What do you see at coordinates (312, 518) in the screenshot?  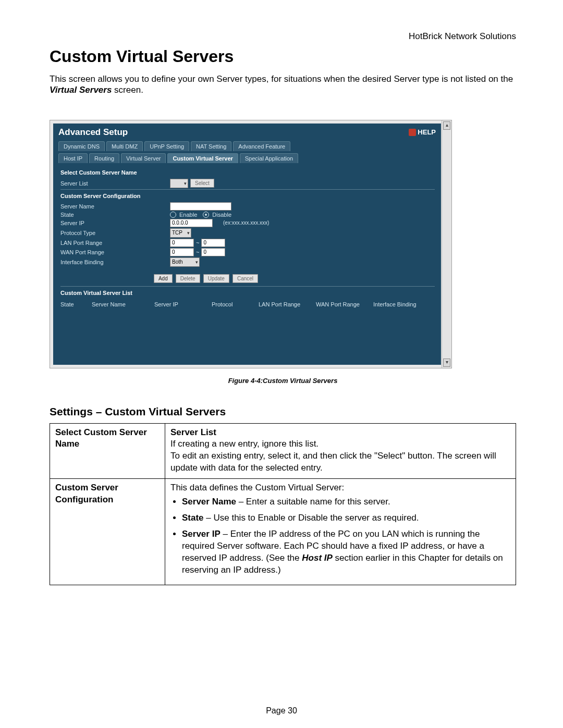 I see `bullet-state-t: – Use this to Enable or Disable the serv…` at bounding box center [312, 518].